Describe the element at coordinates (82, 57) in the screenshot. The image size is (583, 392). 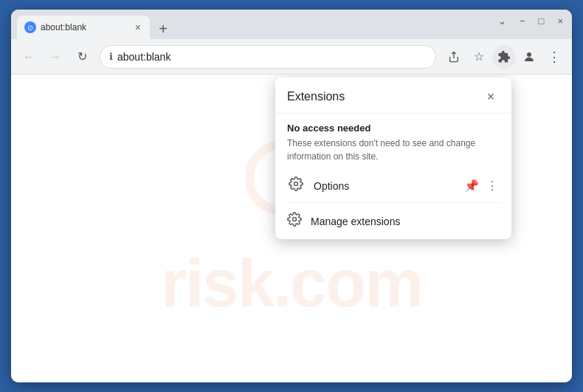
I see `reload-button: ↻` at that location.